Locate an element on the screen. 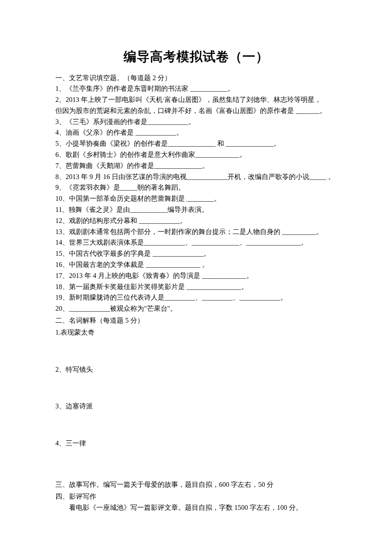 This screenshot has height=555, width=392. question-19: 19、新时期朦胧诗的三位代表诗人是_________、_________、___… is located at coordinates (196, 298).